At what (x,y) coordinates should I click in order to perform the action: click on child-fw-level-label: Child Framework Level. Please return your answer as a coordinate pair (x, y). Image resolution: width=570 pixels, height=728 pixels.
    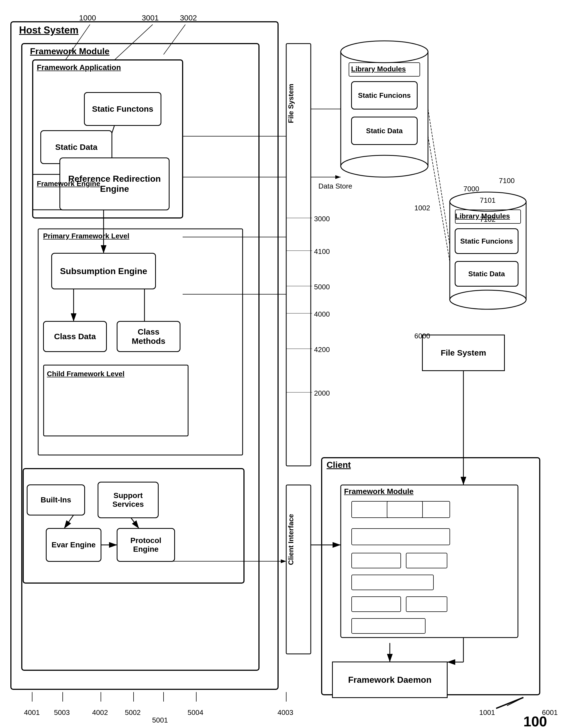
    Looking at the image, I should click on (85, 374).